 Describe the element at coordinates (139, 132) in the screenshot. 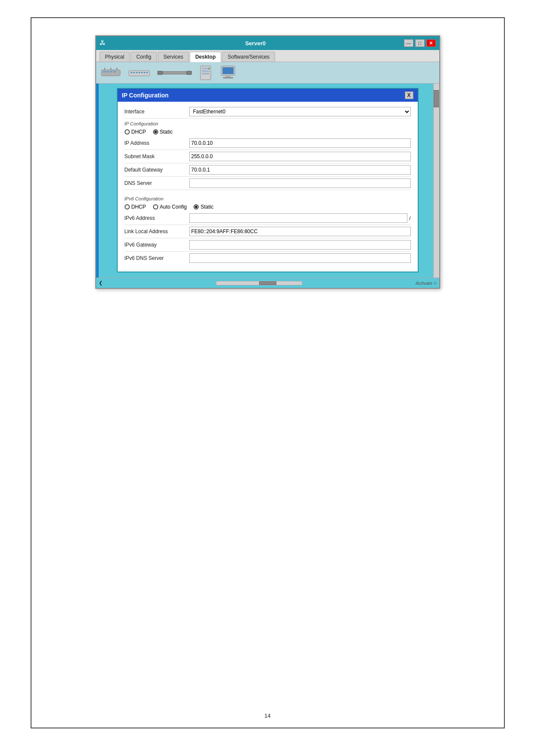

I see `dhcp-label: DHCP` at that location.